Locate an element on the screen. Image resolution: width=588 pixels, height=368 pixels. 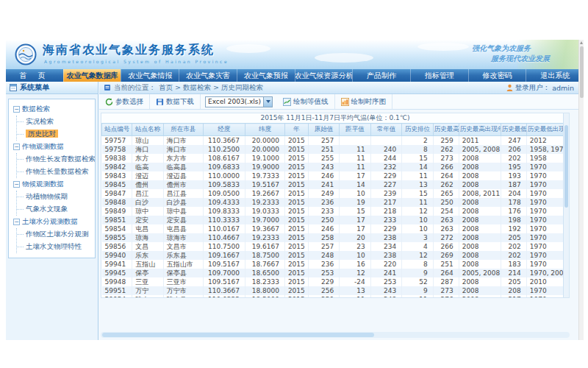
table-cell: 15 is located at coordinates (417, 194).